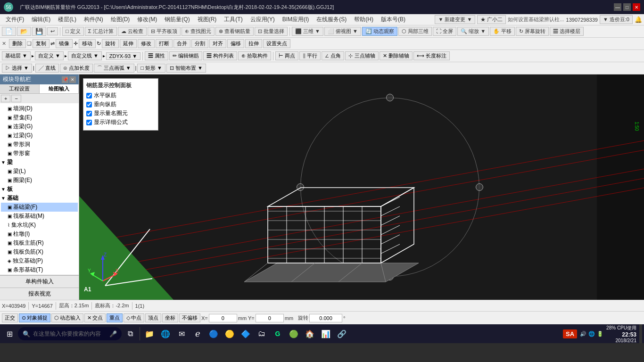 This screenshot has width=644, height=362. I want to click on code-btn: ZDYX-93 ▼, so click(124, 56).